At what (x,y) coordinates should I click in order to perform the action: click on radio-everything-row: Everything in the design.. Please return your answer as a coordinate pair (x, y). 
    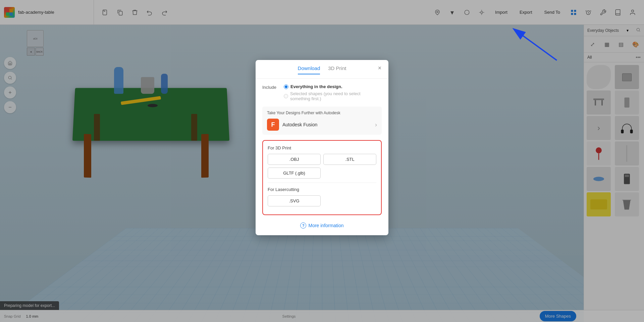
    Looking at the image, I should click on (333, 86).